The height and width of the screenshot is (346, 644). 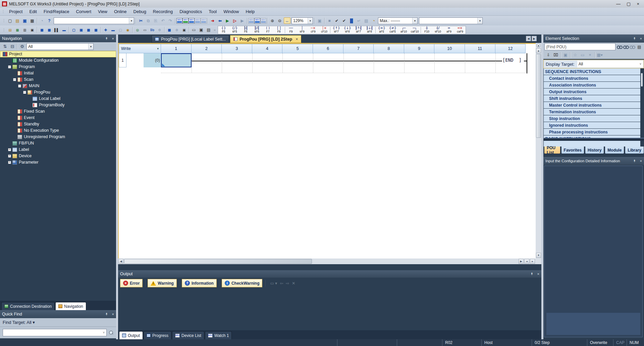 What do you see at coordinates (642, 103) in the screenshot?
I see `instruction-scrollbar` at bounding box center [642, 103].